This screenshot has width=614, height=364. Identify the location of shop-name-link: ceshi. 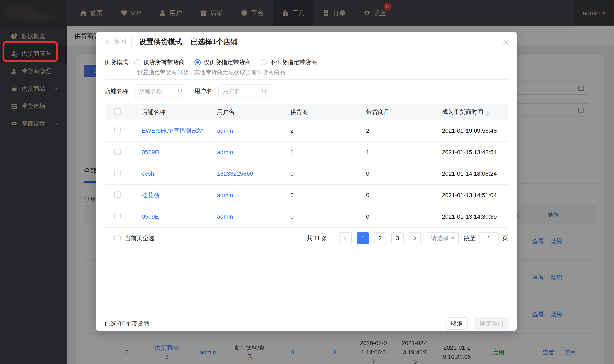
(179, 174).